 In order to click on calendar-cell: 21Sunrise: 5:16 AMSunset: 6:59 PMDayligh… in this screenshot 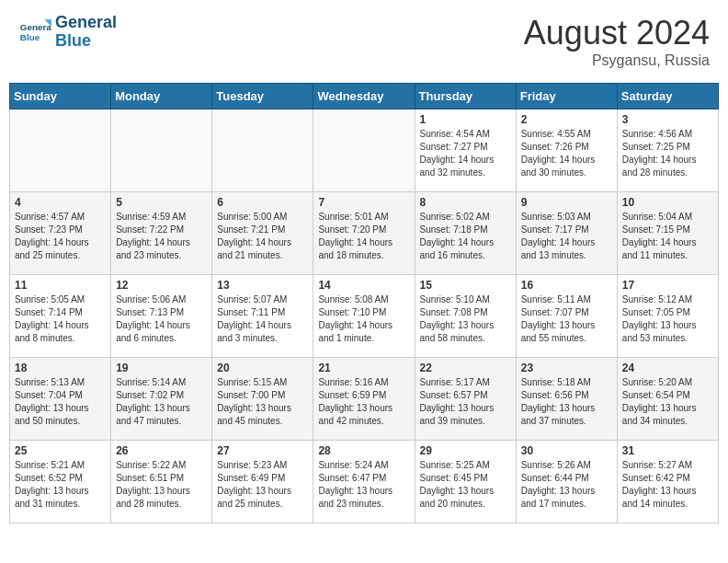, I will do `click(364, 399)`.